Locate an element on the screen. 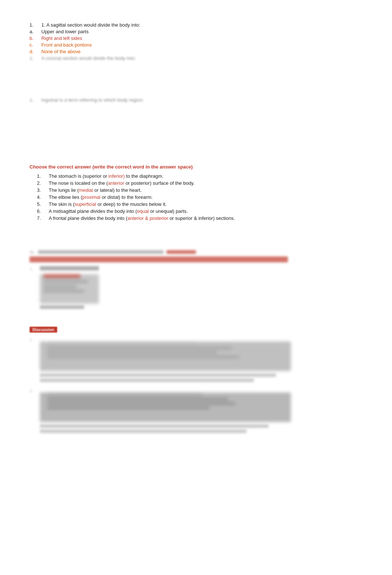  ci7-highlight: anterior & posterior is located at coordinates (148, 218).